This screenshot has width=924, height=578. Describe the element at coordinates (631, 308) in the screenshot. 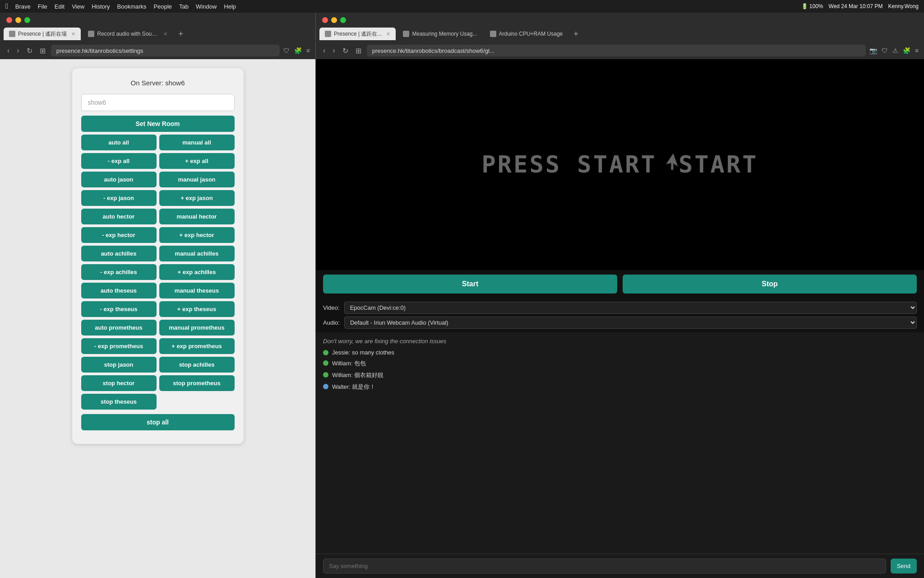

I see `video-select: EpocCam (Devi:ce:0)` at that location.